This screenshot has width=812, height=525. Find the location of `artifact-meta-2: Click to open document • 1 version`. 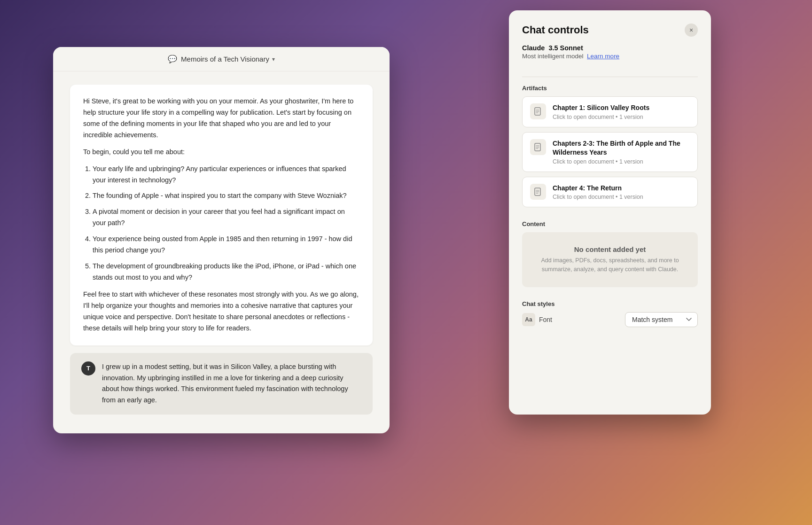

artifact-meta-2: Click to open document • 1 version is located at coordinates (621, 162).